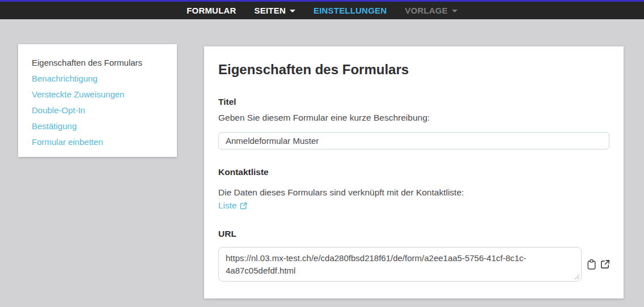 This screenshot has height=307, width=644. Describe the element at coordinates (605, 264) in the screenshot. I see `open-url-button` at that location.